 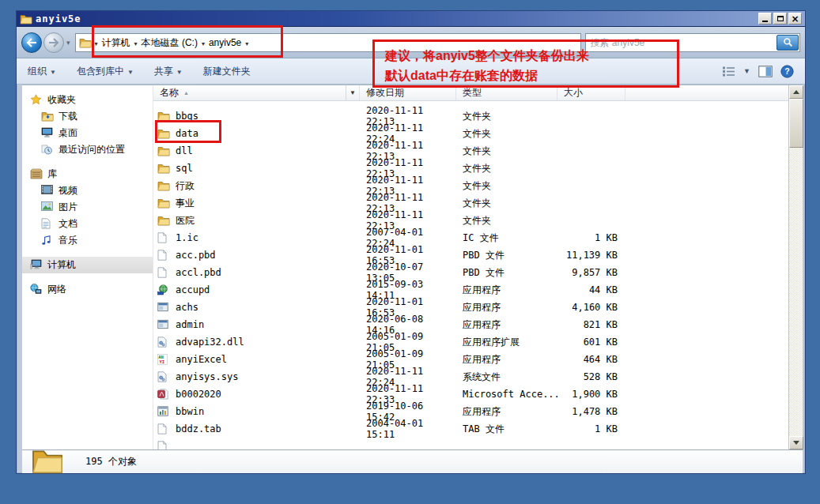 What do you see at coordinates (471, 151) in the screenshot?
I see `file-row-dll: dll2020-11-11 22:13文件夹` at bounding box center [471, 151].